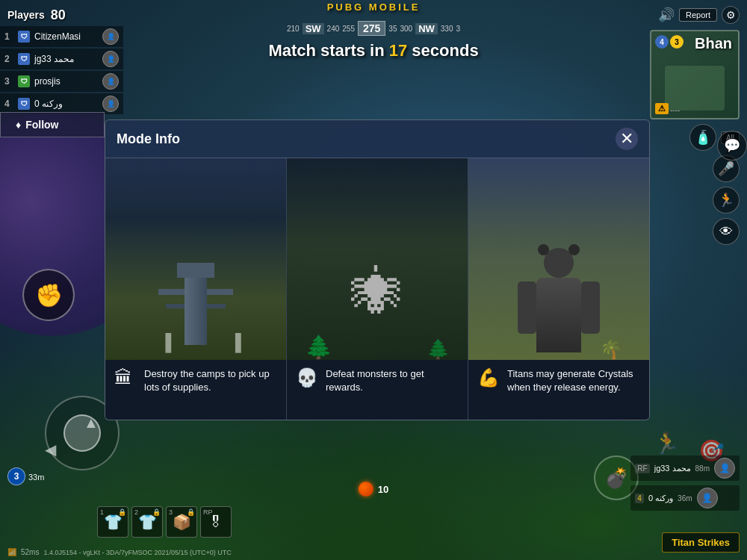 The image size is (747, 560). What do you see at coordinates (377, 139) in the screenshot?
I see `modal-header: Mode Info ✕` at bounding box center [377, 139].